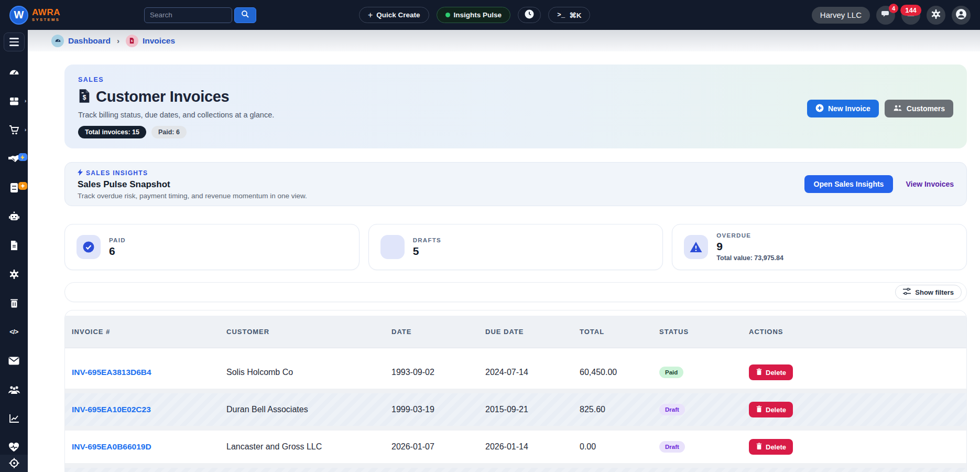 This screenshot has height=472, width=980. I want to click on chevron-right-icon: ›, so click(26, 130).